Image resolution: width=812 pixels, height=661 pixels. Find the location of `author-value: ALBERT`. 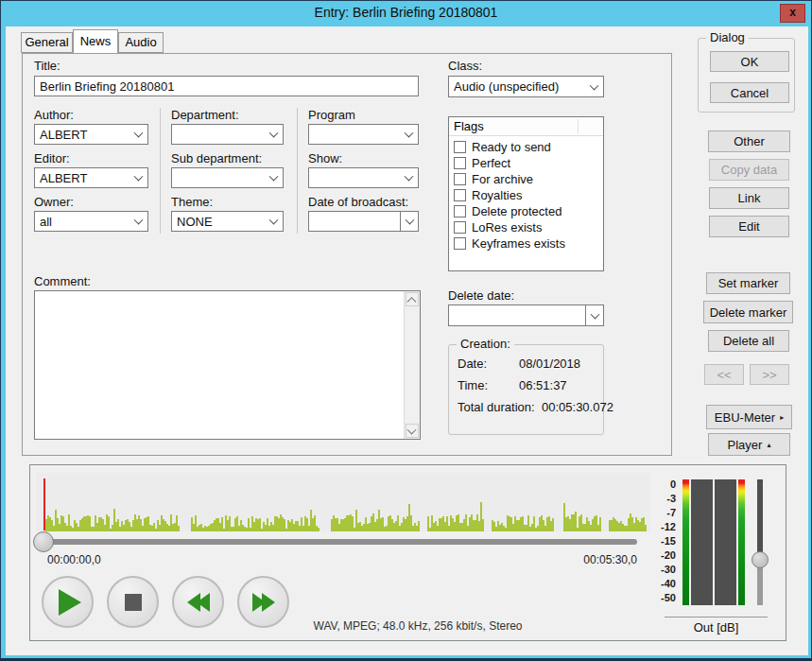

author-value: ALBERT is located at coordinates (63, 134).